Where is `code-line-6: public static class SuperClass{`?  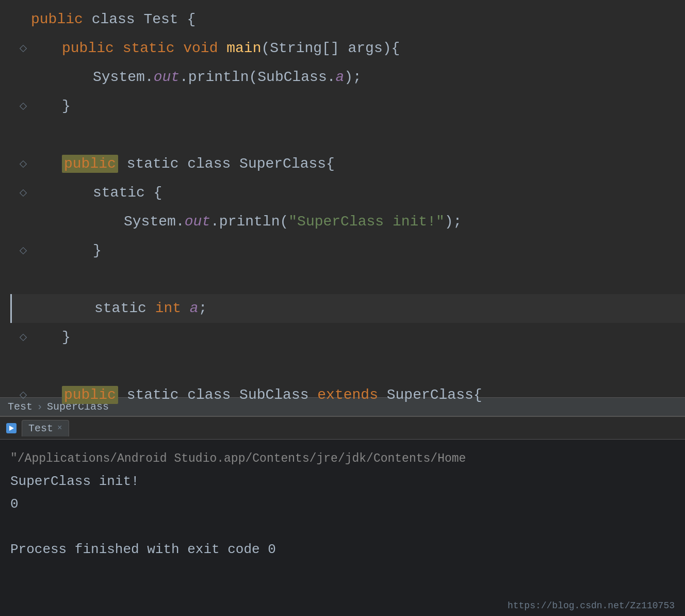 code-line-6: public static class SuperClass{ is located at coordinates (348, 164).